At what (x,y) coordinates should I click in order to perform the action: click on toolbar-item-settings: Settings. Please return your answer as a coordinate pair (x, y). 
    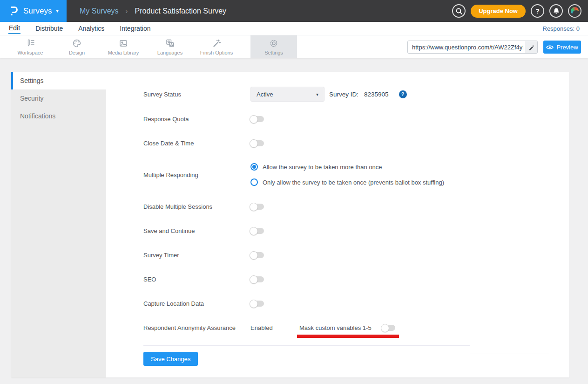
    Looking at the image, I should click on (274, 47).